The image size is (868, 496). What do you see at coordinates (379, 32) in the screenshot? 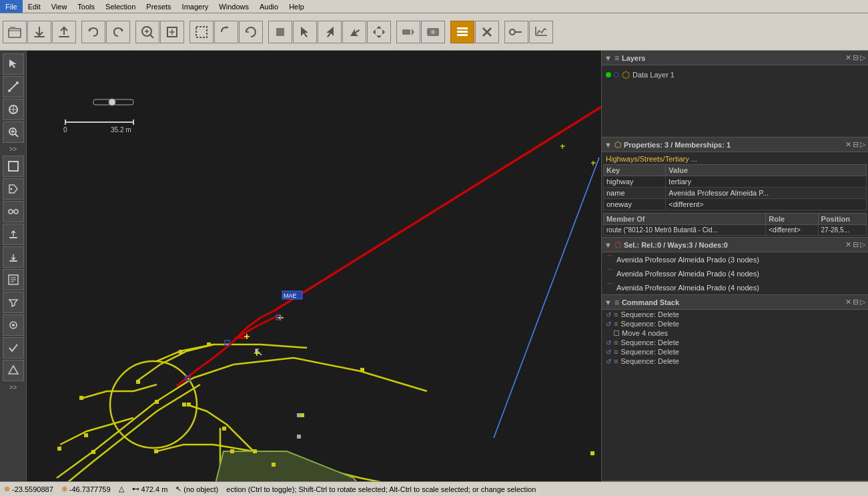
I see `pan-button` at bounding box center [379, 32].